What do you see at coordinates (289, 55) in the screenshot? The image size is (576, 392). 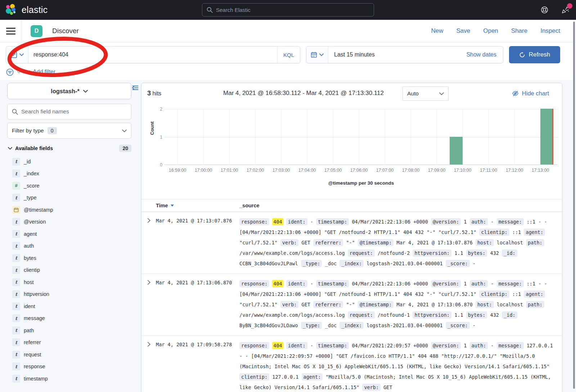 I see `query-language-button: KQL` at bounding box center [289, 55].